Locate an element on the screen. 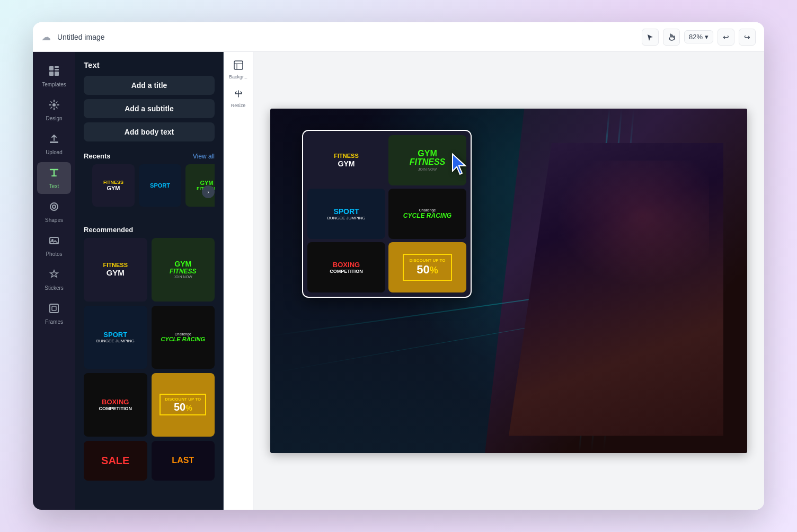 The image size is (797, 532). recents-chevron-btn: › is located at coordinates (208, 192).